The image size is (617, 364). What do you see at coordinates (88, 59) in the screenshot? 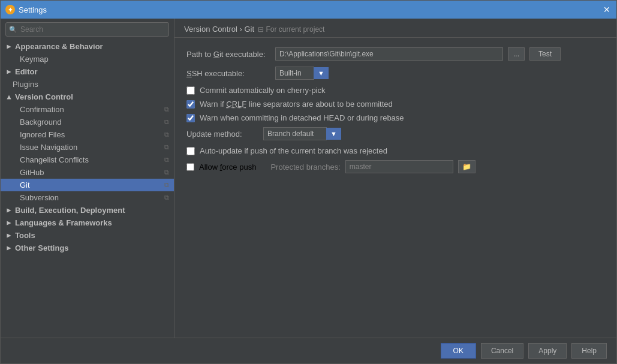
I see `sidebar-item-keymap: Keymap` at bounding box center [88, 59].